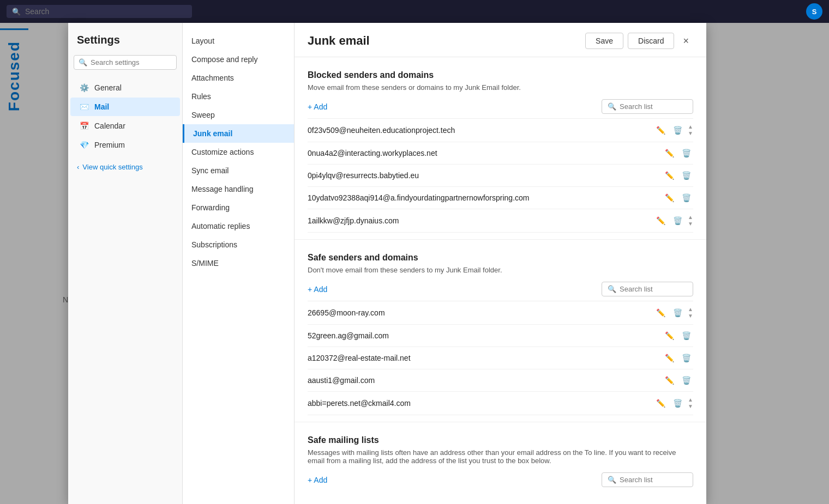 The height and width of the screenshot is (504, 829). Describe the element at coordinates (238, 171) in the screenshot. I see `nav-sync-email: Sync email` at that location.